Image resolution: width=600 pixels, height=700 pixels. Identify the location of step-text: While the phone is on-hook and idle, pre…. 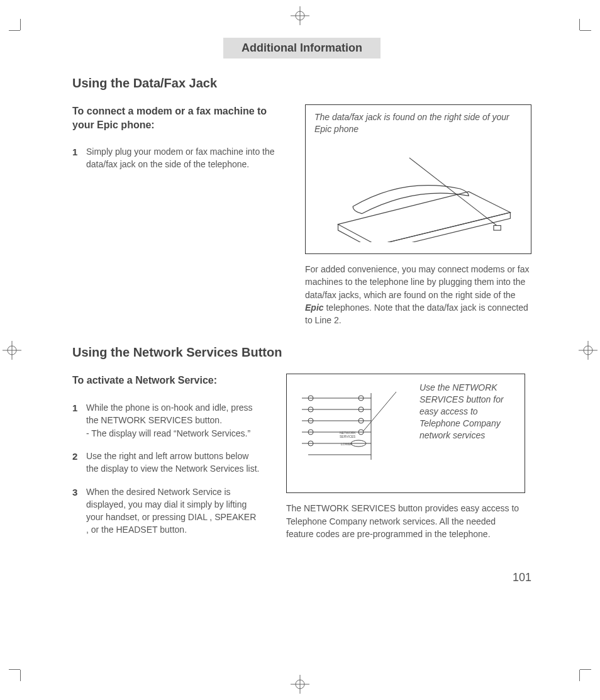
(174, 420).